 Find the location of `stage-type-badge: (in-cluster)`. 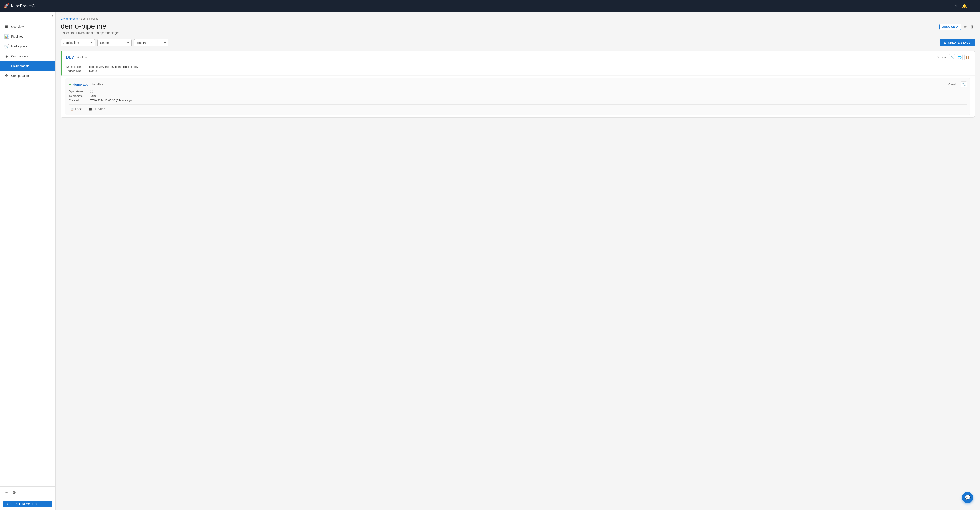

stage-type-badge: (in-cluster) is located at coordinates (83, 57).